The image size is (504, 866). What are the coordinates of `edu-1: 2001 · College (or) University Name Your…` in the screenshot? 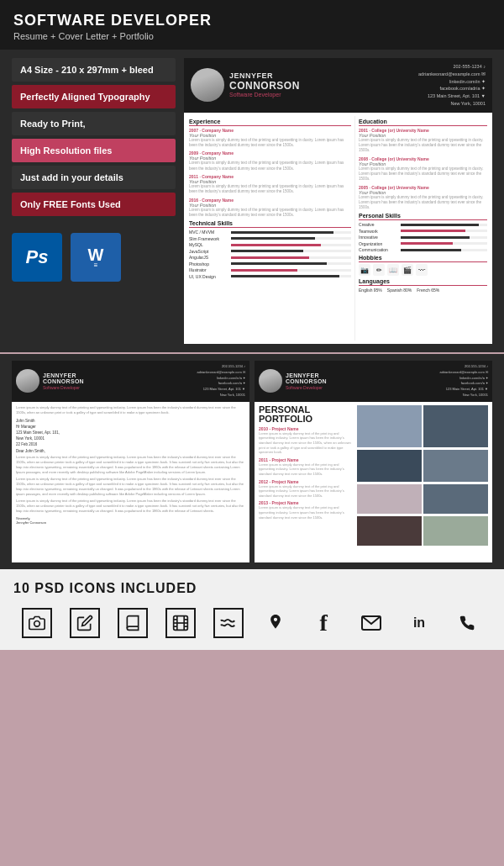 It's located at (423, 141).